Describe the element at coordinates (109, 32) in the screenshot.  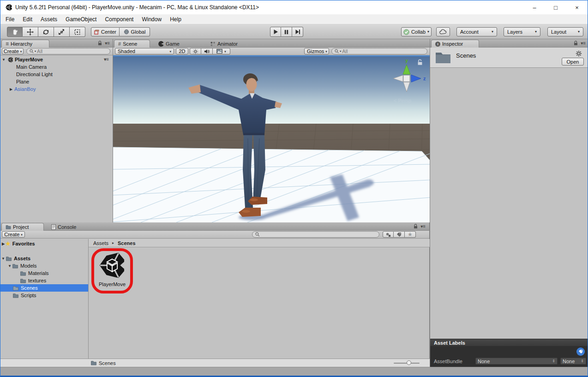
I see `center-label: Center` at that location.